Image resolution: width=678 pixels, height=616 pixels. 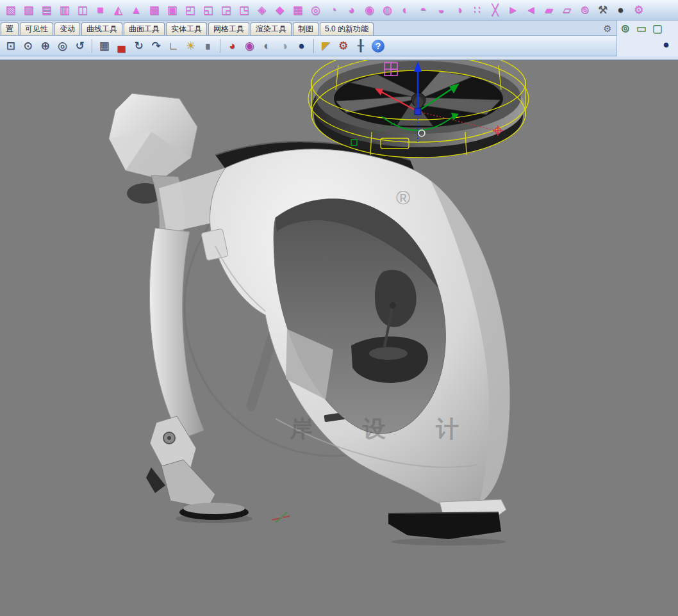 What do you see at coordinates (261, 10) in the screenshot?
I see `diamond-box-icon: ◈` at bounding box center [261, 10].